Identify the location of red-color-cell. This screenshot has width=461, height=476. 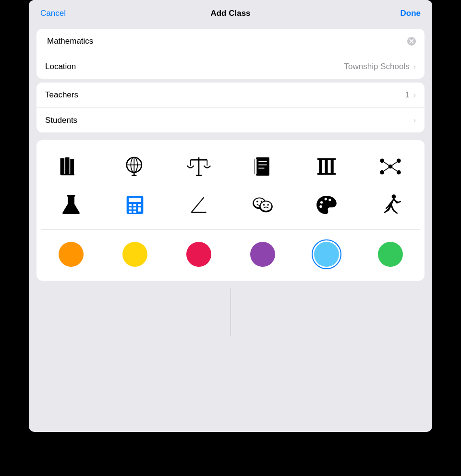
(199, 254).